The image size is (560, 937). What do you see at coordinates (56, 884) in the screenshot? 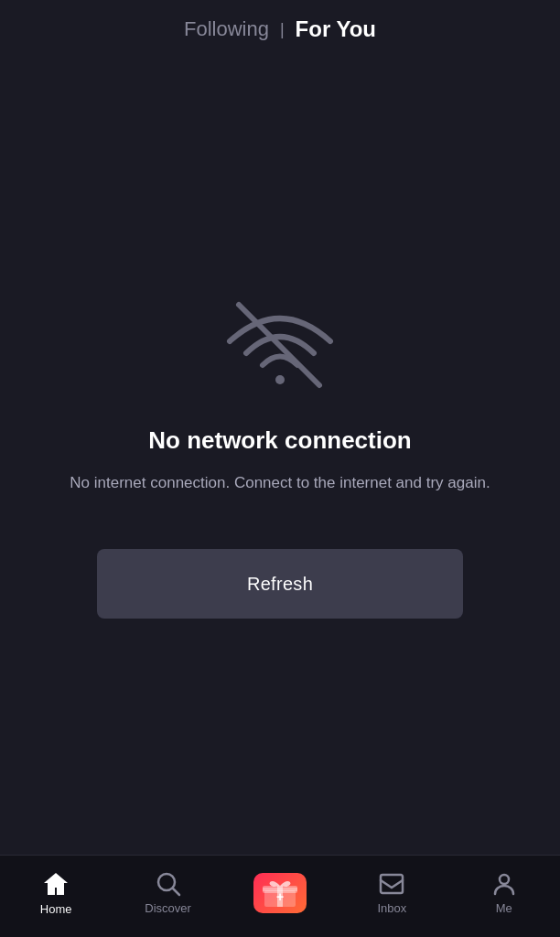
I see `home-icon` at bounding box center [56, 884].